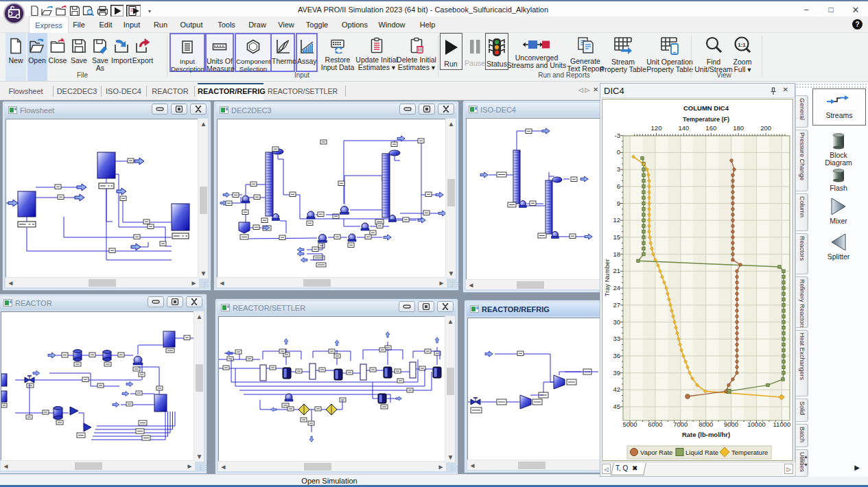  Describe the element at coordinates (607, 277) in the screenshot. I see `svg-text: Tray Number` at that location.